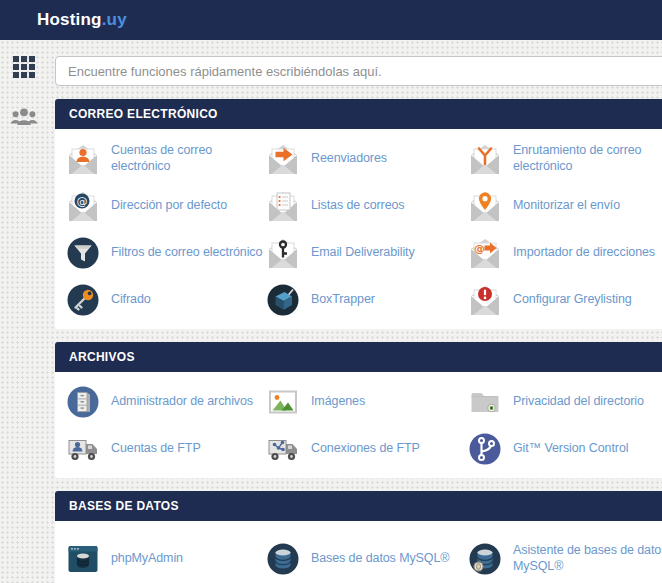 This screenshot has width=662, height=583. I want to click on feature-link: Administrador de archivos, so click(187, 402).